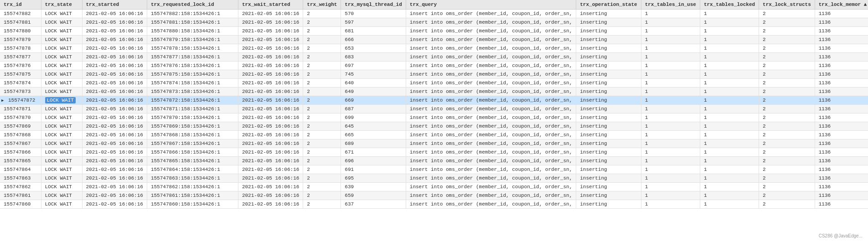 The height and width of the screenshot is (242, 868). What do you see at coordinates (434, 179) in the screenshot?
I see `table-row: 155747863LOCK WAIT2021-02-05 16:06:16155…` at bounding box center [434, 179].